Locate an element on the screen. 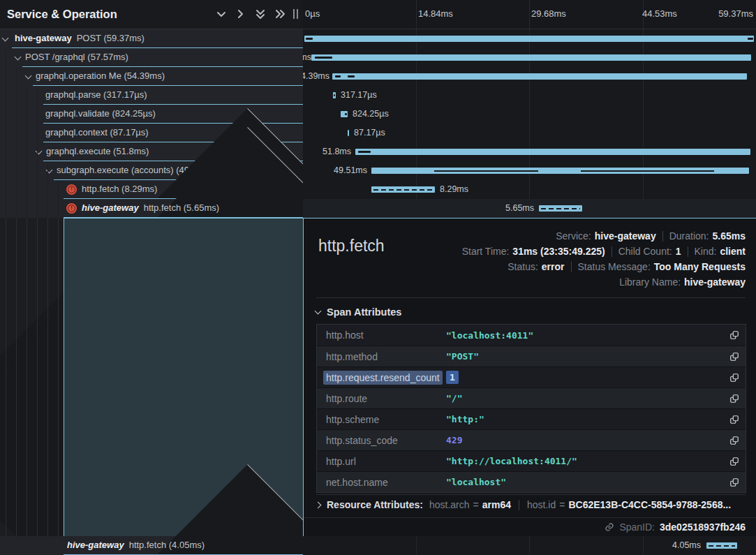 The image size is (756, 555). attribute-key: http.scheme is located at coordinates (386, 420).